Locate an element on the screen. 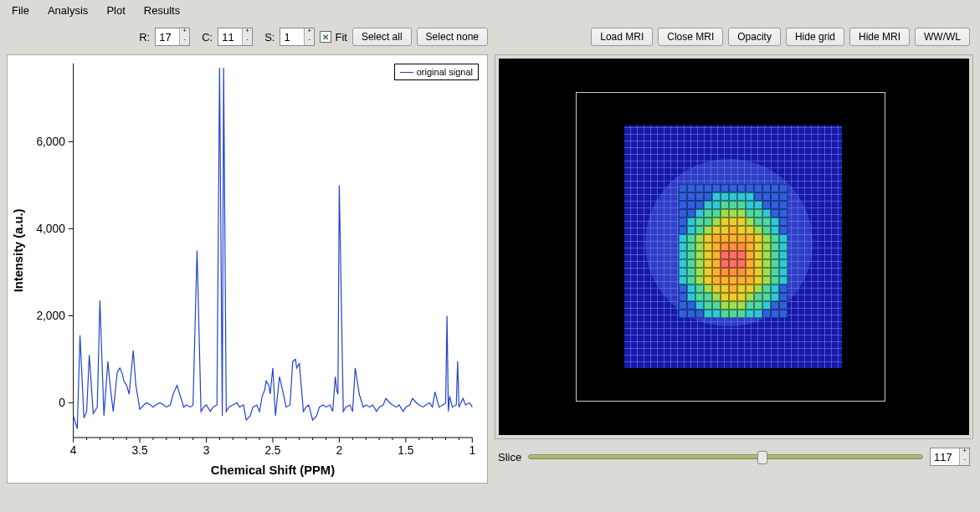  select-none-button: Select none is located at coordinates (452, 37).